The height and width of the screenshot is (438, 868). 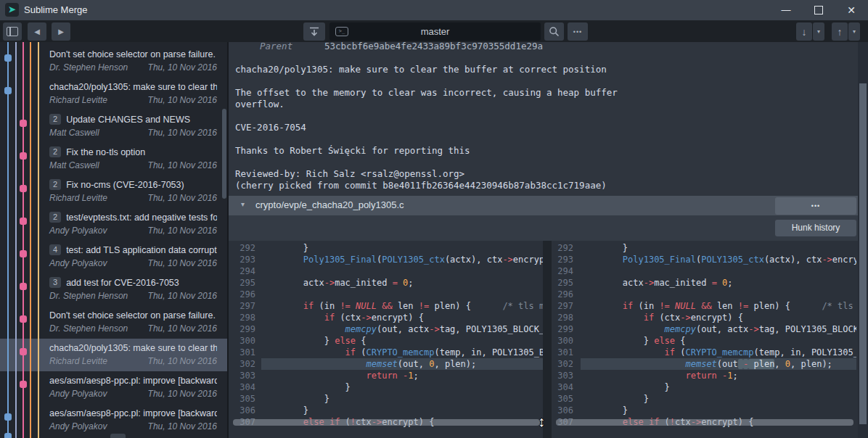 What do you see at coordinates (786, 10) in the screenshot?
I see `minimize-button: —` at bounding box center [786, 10].